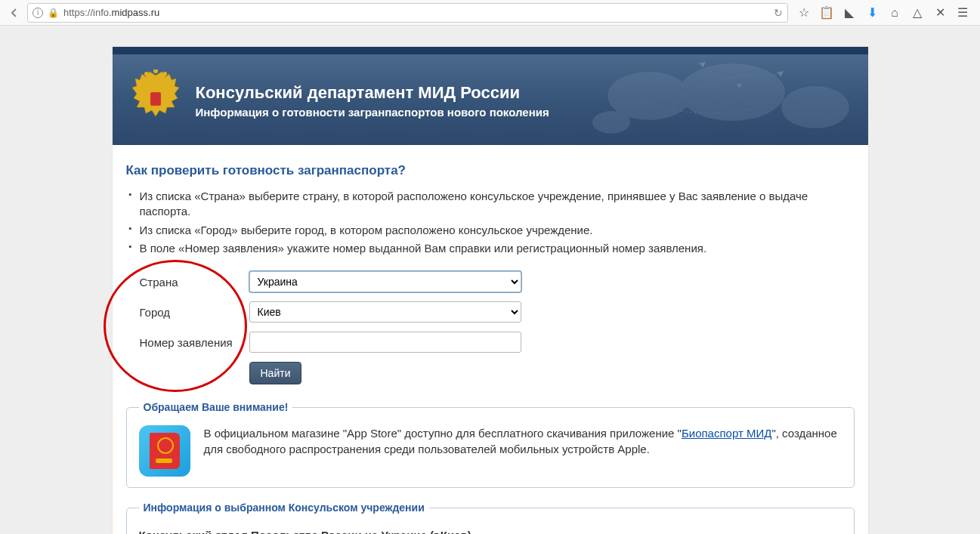 This screenshot has width=980, height=534. I want to click on app-store-icon, so click(165, 451).